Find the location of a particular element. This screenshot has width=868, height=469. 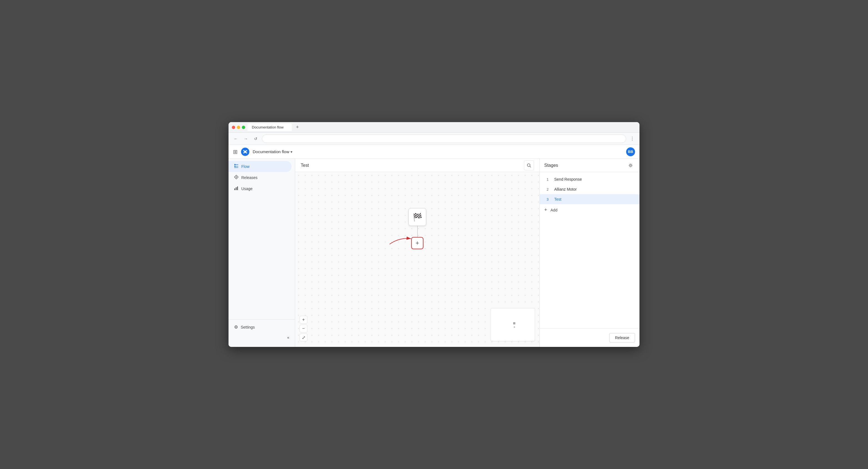

flag-icon: 🏁 is located at coordinates (417, 217).